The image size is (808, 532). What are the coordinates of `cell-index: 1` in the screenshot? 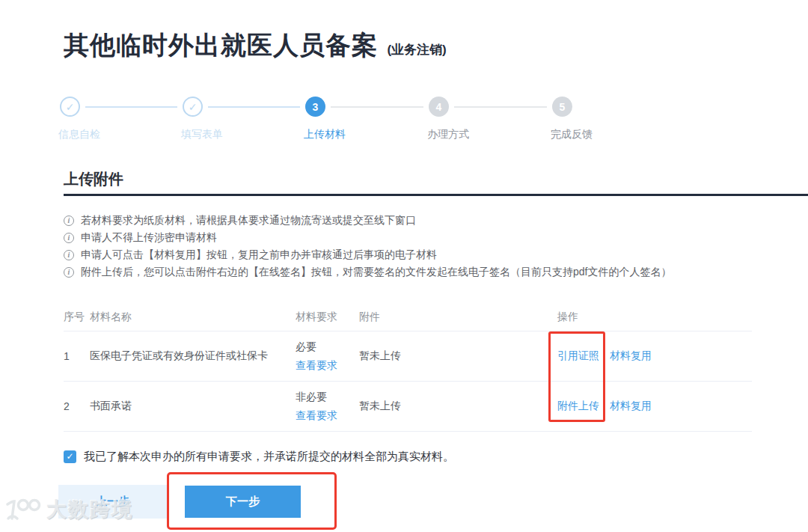 It's located at (76, 356).